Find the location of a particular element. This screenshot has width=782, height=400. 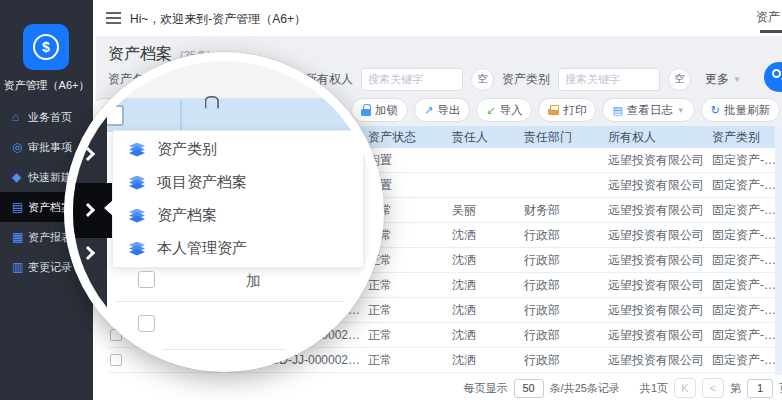

pages-label: 共1页 is located at coordinates (654, 388).